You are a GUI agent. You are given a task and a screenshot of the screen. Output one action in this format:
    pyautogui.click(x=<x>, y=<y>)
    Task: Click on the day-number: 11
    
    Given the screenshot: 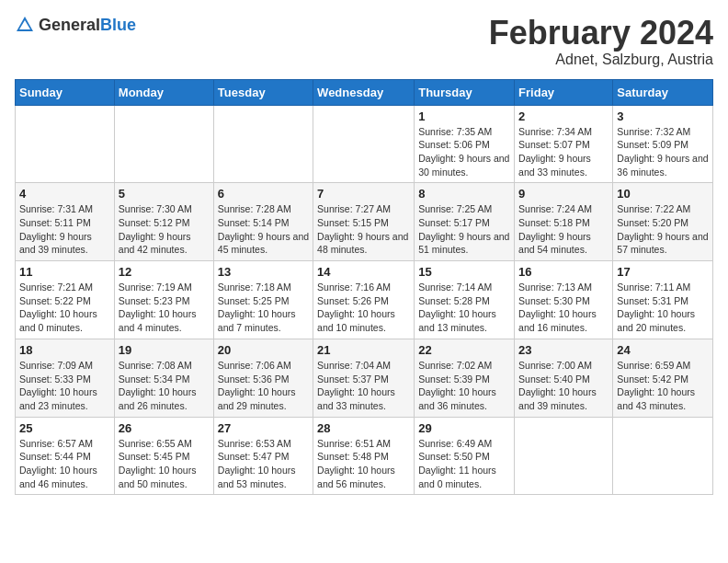 What is the action you would take?
    pyautogui.click(x=64, y=272)
    